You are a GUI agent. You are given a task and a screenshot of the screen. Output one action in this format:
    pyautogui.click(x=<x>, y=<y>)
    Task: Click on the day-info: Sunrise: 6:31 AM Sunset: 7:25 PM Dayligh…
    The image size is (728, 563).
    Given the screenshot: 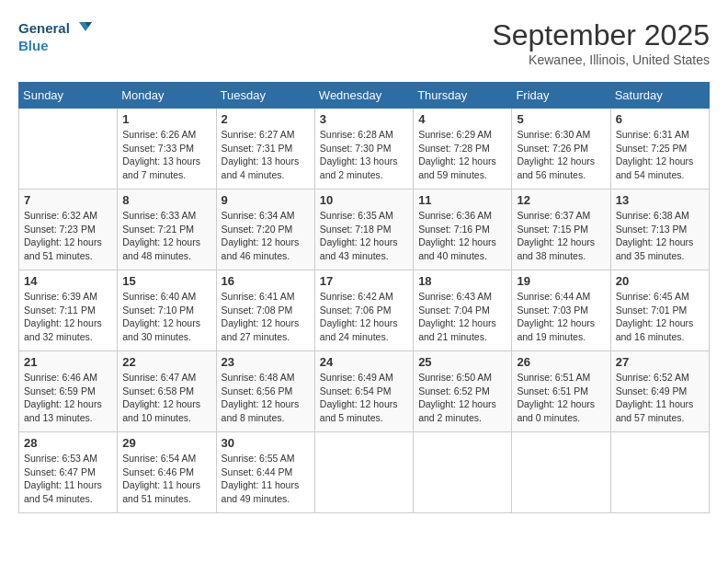 What is the action you would take?
    pyautogui.click(x=660, y=155)
    